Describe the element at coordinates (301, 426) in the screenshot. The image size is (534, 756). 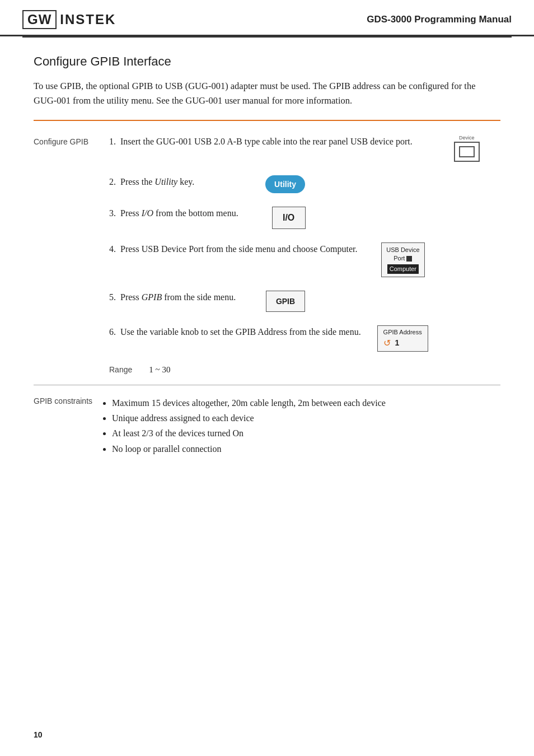
I see `constraints-list: Maximum 15 devices altogether, 20m cable…` at that location.